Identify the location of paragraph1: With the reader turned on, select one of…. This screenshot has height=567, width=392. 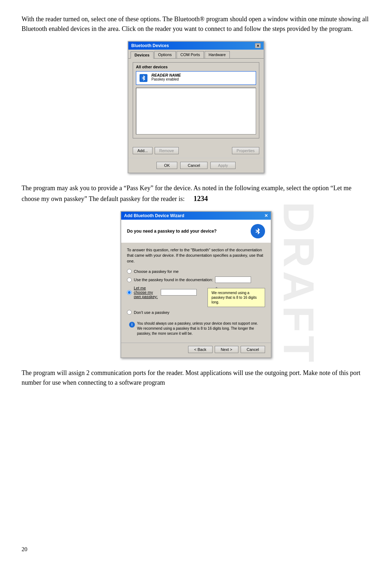
(196, 24).